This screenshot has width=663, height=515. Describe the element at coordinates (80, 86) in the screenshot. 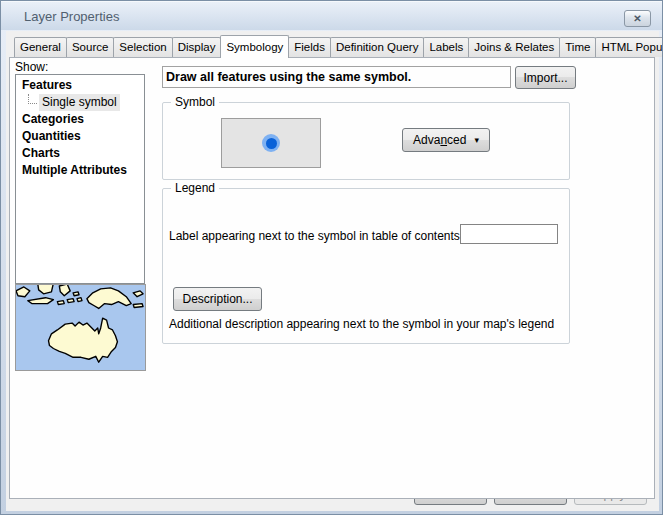

I see `show-item-features: Features` at that location.